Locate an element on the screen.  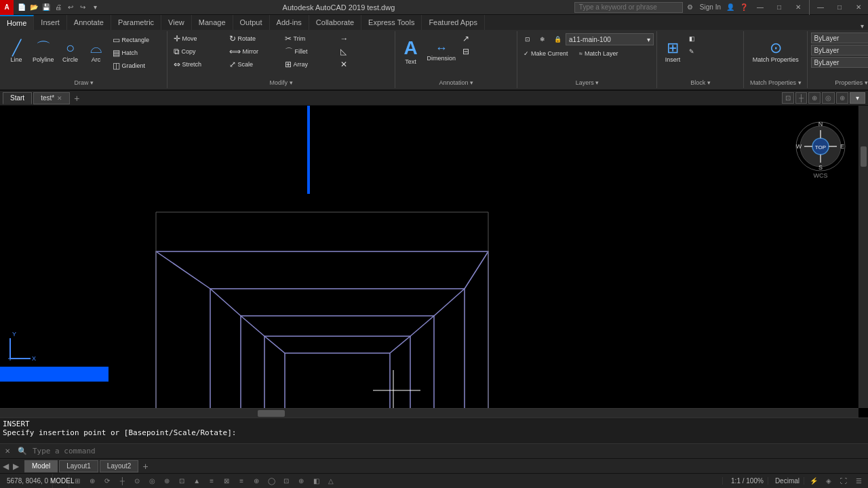
osnap-toggle: ◎ is located at coordinates (152, 481).